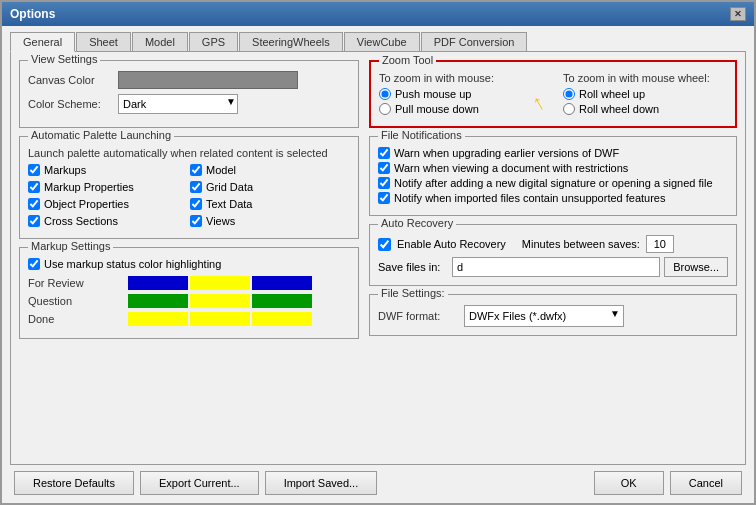 The height and width of the screenshot is (505, 756). What do you see at coordinates (229, 204) in the screenshot?
I see `label-text-data: Text Data` at bounding box center [229, 204].